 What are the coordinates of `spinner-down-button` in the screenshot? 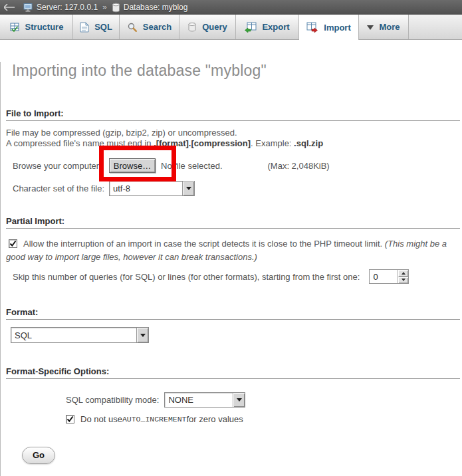 It's located at (403, 281).